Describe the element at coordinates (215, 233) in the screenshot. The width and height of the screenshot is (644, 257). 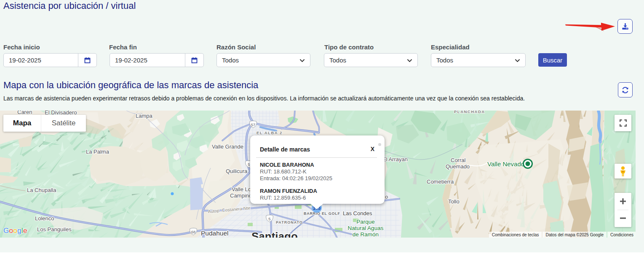
I see `svg-text: Pudahuel` at that location.